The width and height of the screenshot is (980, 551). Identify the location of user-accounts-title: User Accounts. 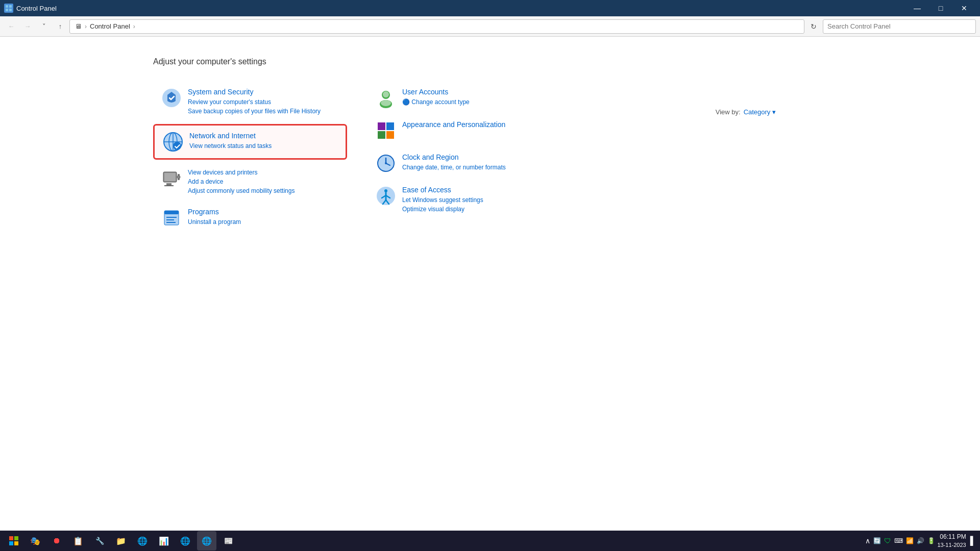
(478, 92).